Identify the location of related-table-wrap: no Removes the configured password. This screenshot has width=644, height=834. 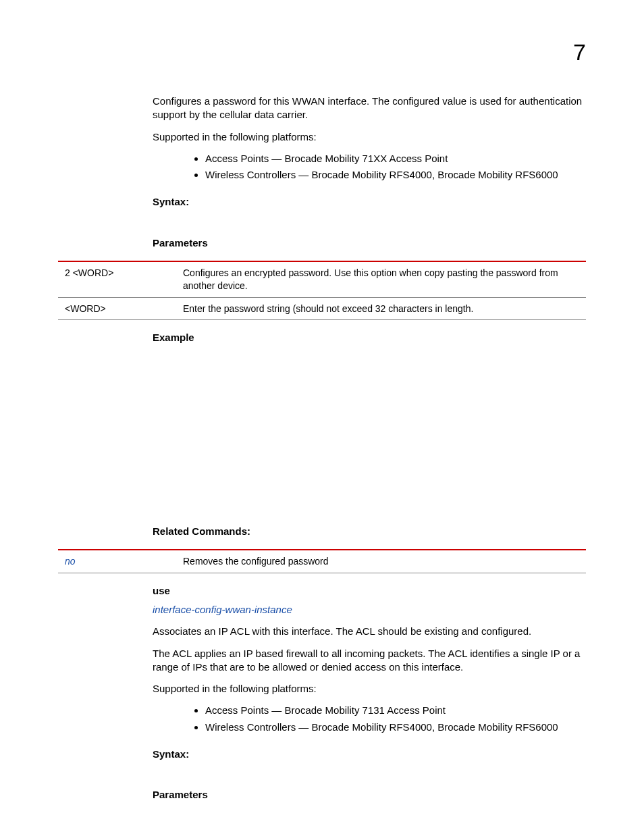
(322, 561).